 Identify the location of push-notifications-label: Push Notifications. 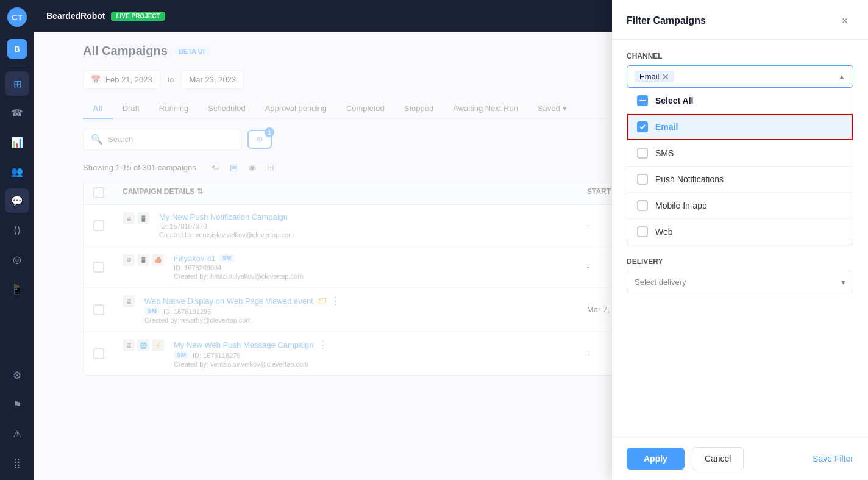
(689, 179).